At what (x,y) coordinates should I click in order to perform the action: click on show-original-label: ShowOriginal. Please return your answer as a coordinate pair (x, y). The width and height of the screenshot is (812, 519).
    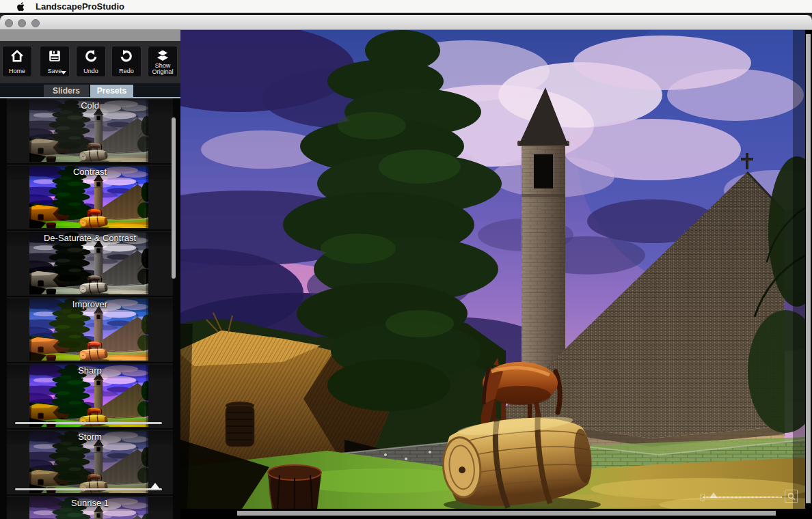
    Looking at the image, I should click on (163, 69).